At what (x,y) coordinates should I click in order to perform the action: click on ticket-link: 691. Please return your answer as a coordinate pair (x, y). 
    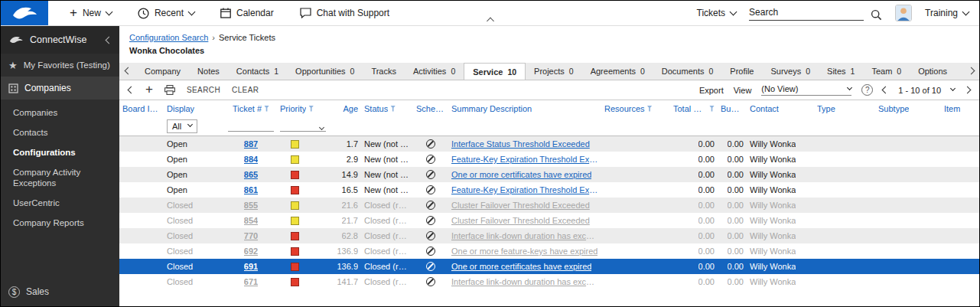
    Looking at the image, I should click on (251, 266).